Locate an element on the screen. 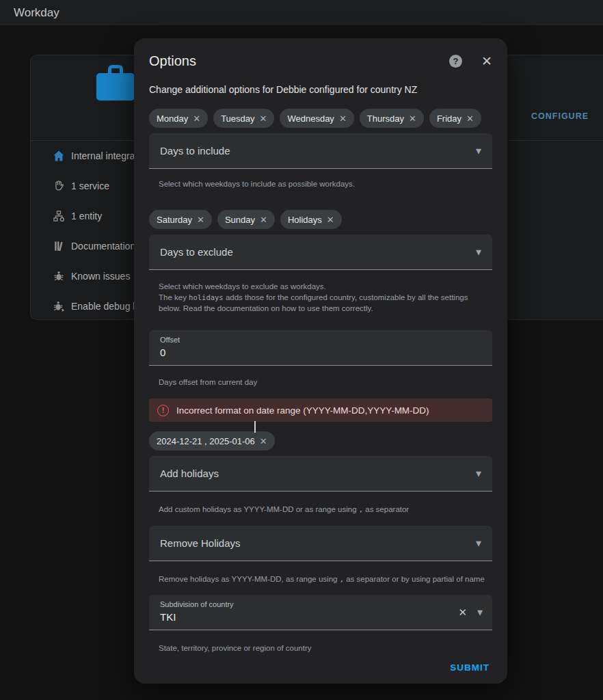 Image resolution: width=603 pixels, height=700 pixels. subdivision-field: Subdivision of country TKI ✕ ▾ is located at coordinates (321, 612).